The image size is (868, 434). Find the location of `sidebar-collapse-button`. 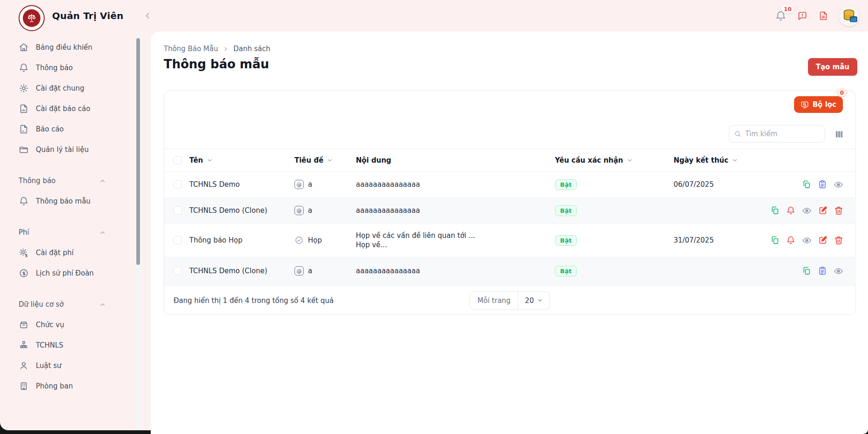

sidebar-collapse-button is located at coordinates (147, 16).